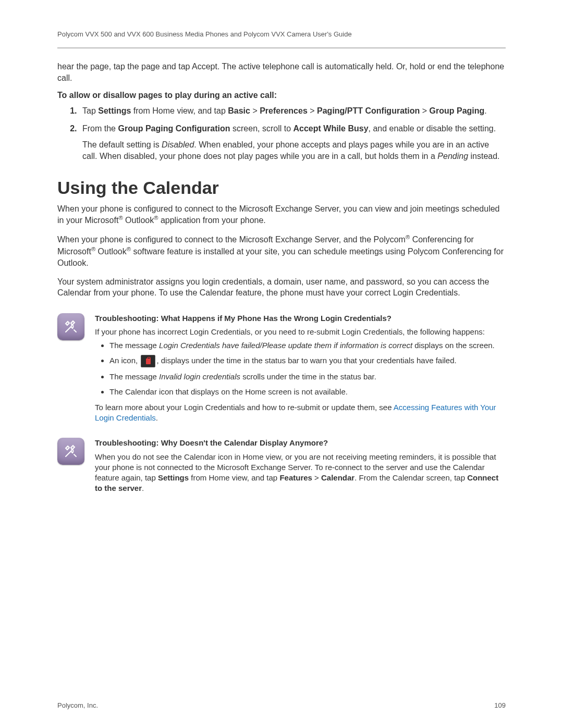 The height and width of the screenshot is (728, 563). What do you see at coordinates (282, 251) in the screenshot?
I see `calendar-para-2: When your phone is configured to connect…` at bounding box center [282, 251].